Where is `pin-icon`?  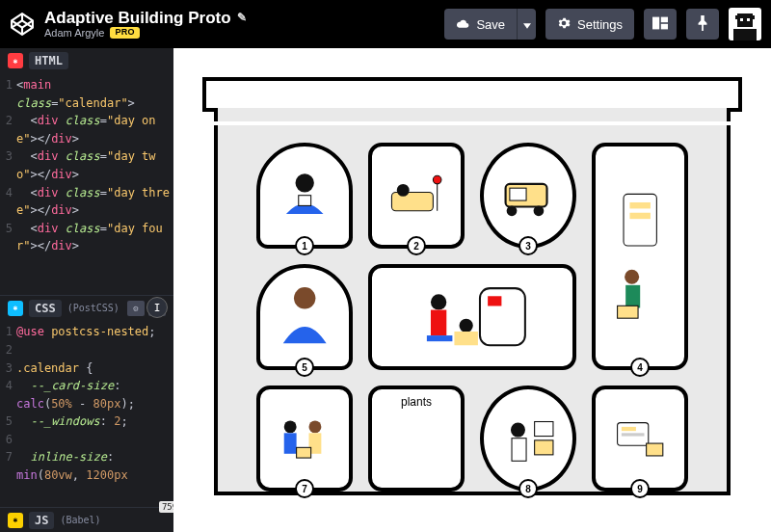 pin-icon is located at coordinates (703, 25).